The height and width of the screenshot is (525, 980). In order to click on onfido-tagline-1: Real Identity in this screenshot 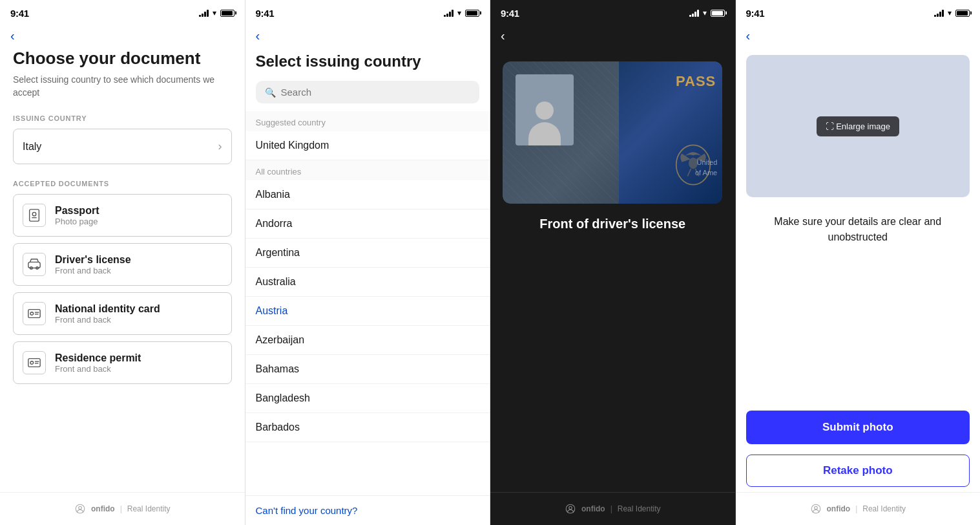, I will do `click(149, 509)`.